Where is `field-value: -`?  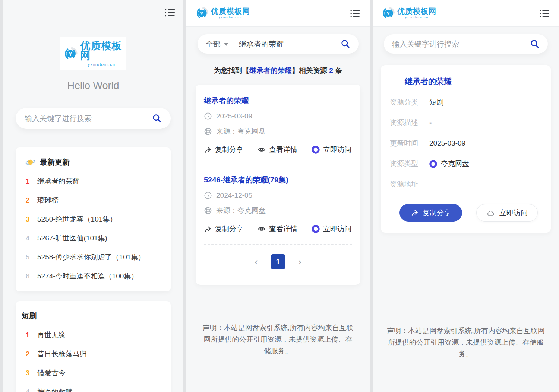
field-value: - is located at coordinates (430, 123).